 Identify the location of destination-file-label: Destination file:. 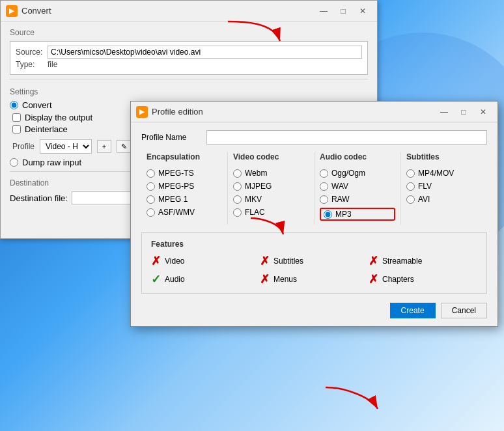
(39, 198).